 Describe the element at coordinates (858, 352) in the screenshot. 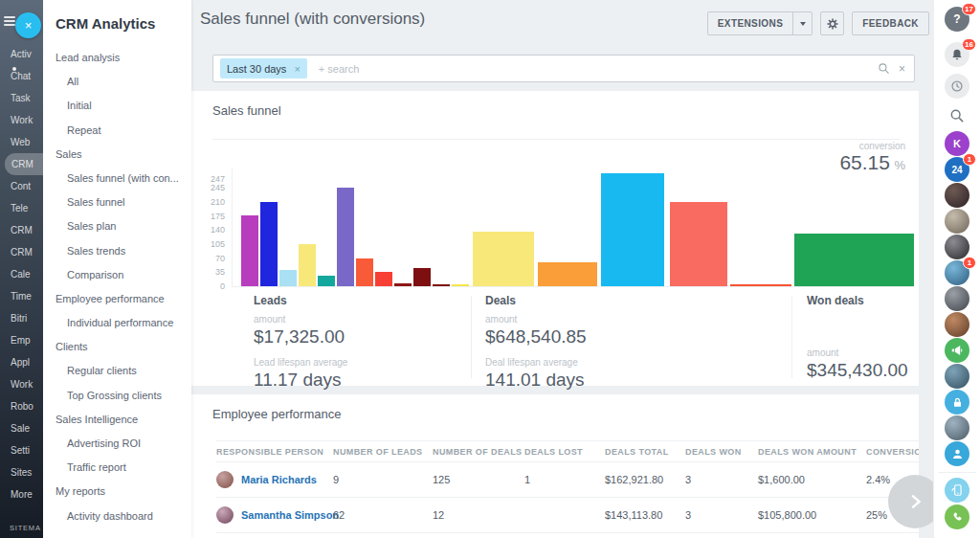

I see `stage-amount-label: amount` at that location.